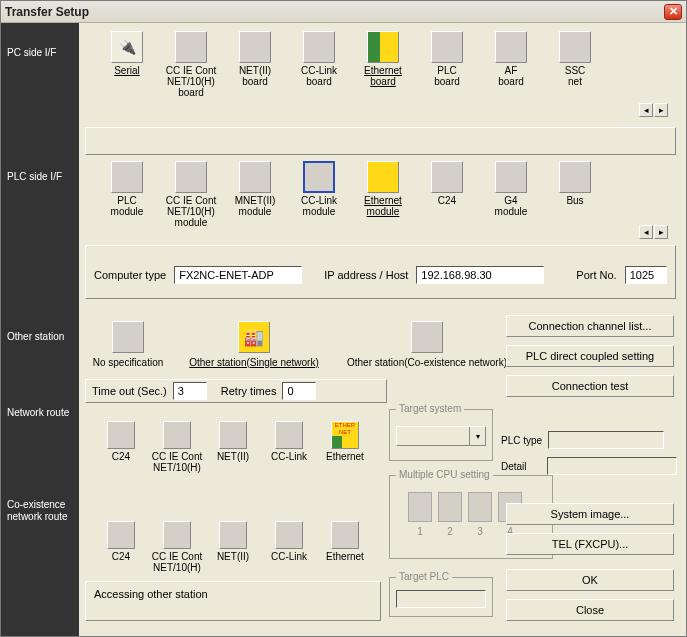 Image resolution: width=687 pixels, height=637 pixels. What do you see at coordinates (254, 337) in the screenshot?
I see `other-single: 🏭` at bounding box center [254, 337].